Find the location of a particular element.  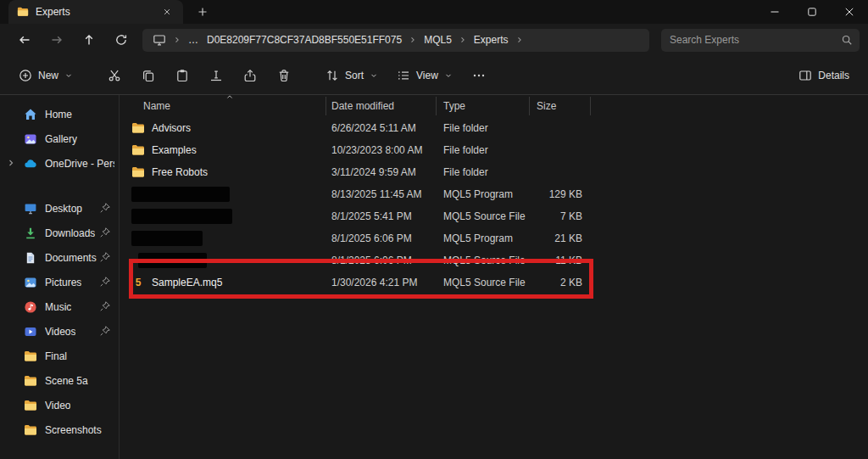

sidebar-item-screenshots: Screenshots is located at coordinates (59, 429).